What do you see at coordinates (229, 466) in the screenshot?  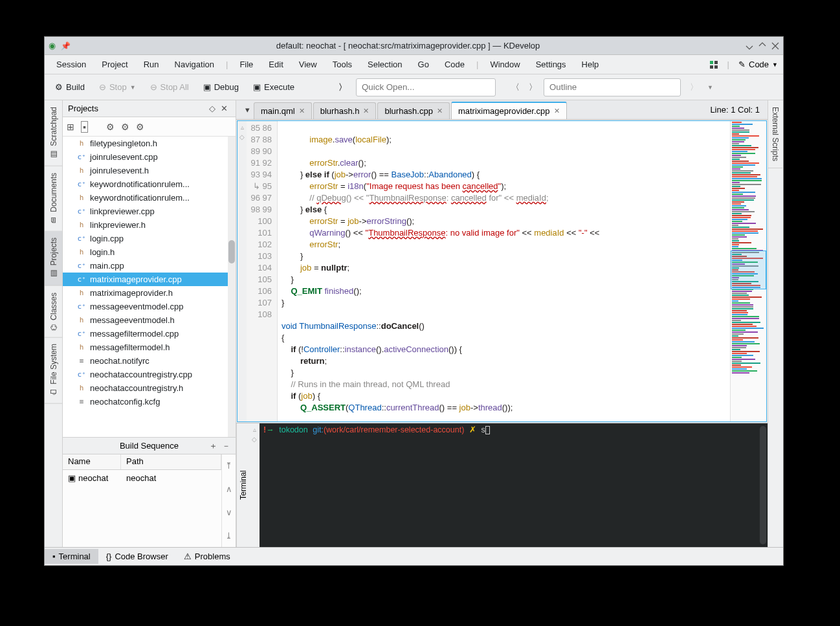 I see `move-top-icon: ⤒` at bounding box center [229, 466].